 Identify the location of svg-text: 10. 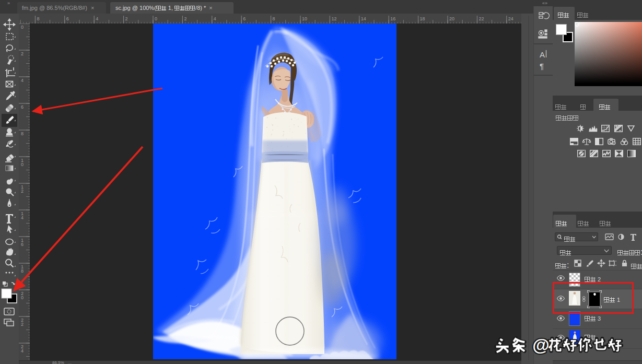
(305, 19).